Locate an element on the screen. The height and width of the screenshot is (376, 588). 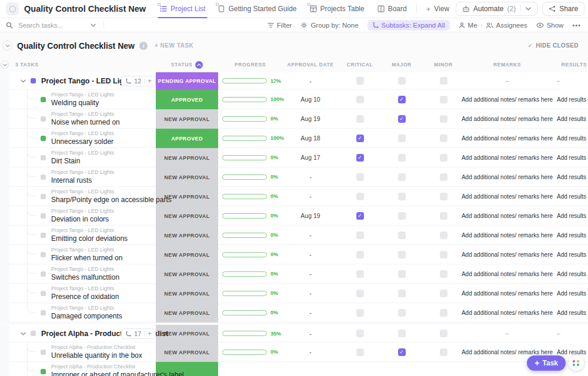
column-header-major: MAJOR is located at coordinates (402, 65).